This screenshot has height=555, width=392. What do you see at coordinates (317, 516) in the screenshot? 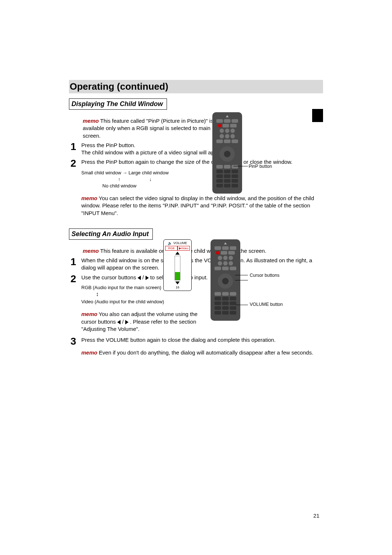
I see `page-number: 21` at bounding box center [317, 516].